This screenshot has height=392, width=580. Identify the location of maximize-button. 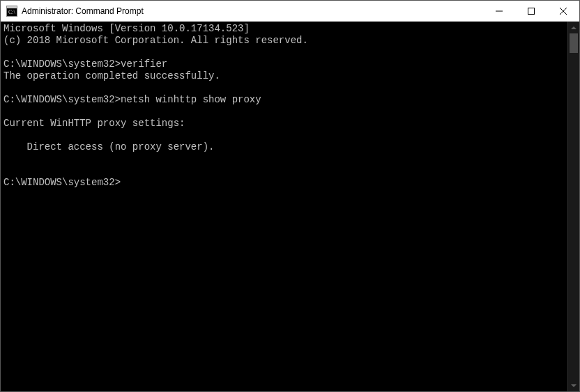
(531, 11).